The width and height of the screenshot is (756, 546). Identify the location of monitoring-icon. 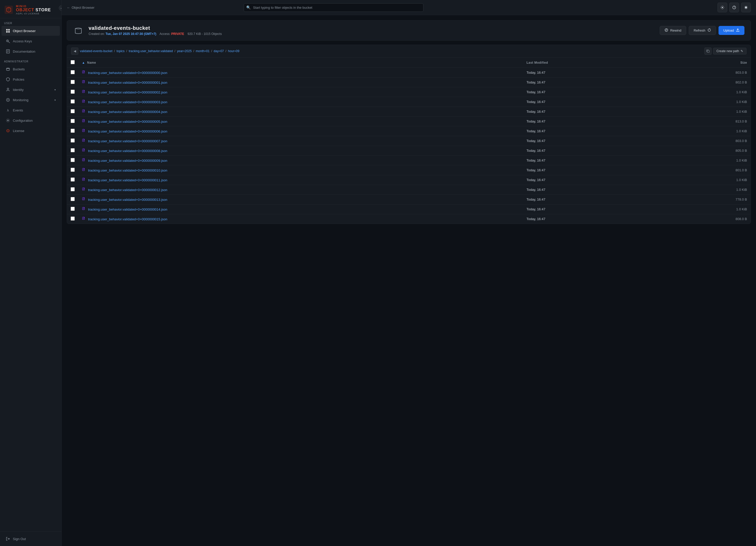
(8, 100).